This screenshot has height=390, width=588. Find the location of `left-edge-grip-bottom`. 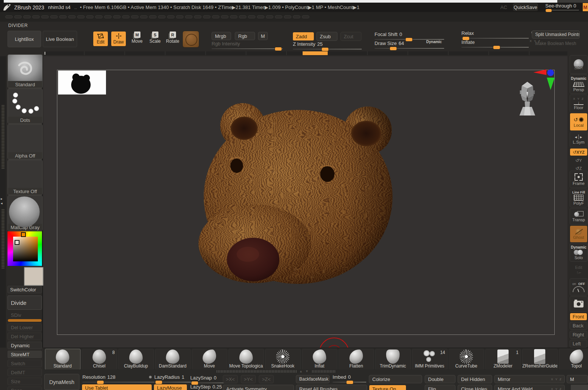

left-edge-grip-bottom is located at coordinates (3, 238).